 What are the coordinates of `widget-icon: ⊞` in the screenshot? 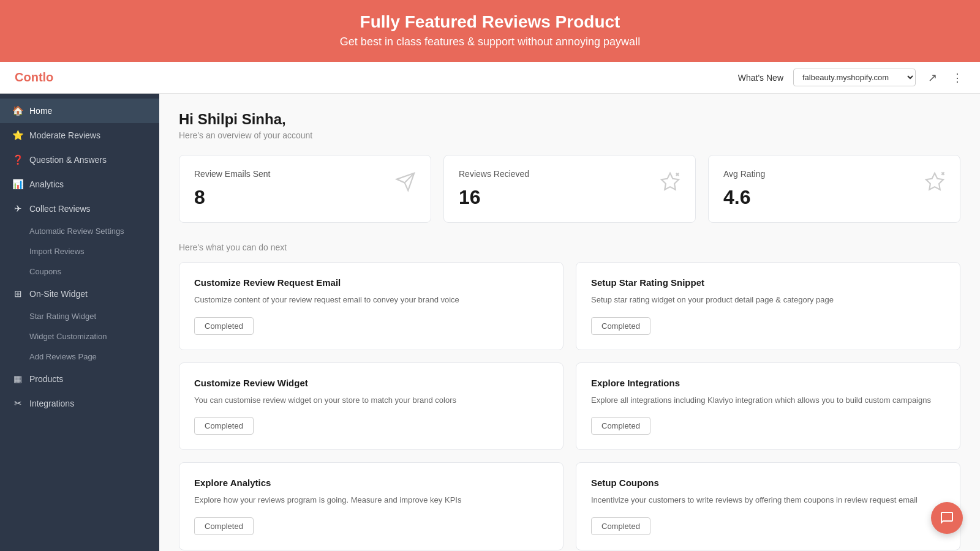 It's located at (18, 294).